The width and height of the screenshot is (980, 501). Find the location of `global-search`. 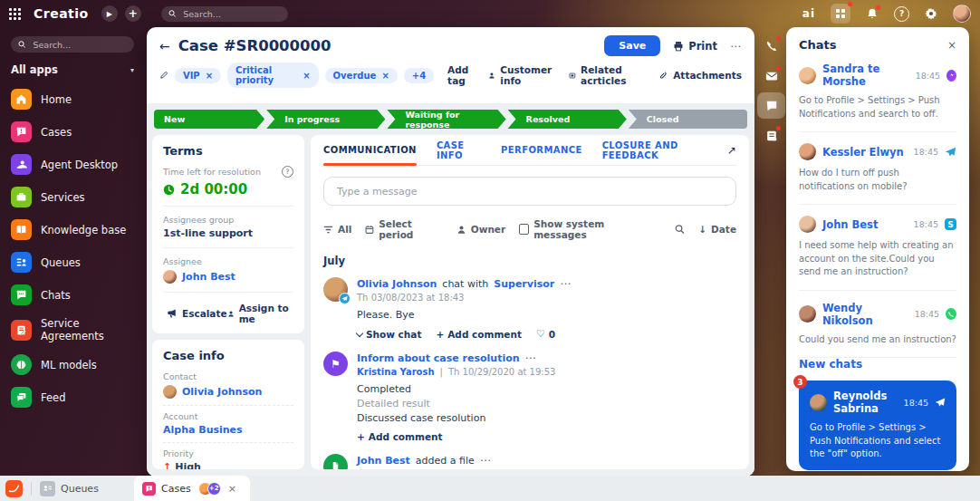

global-search is located at coordinates (225, 14).